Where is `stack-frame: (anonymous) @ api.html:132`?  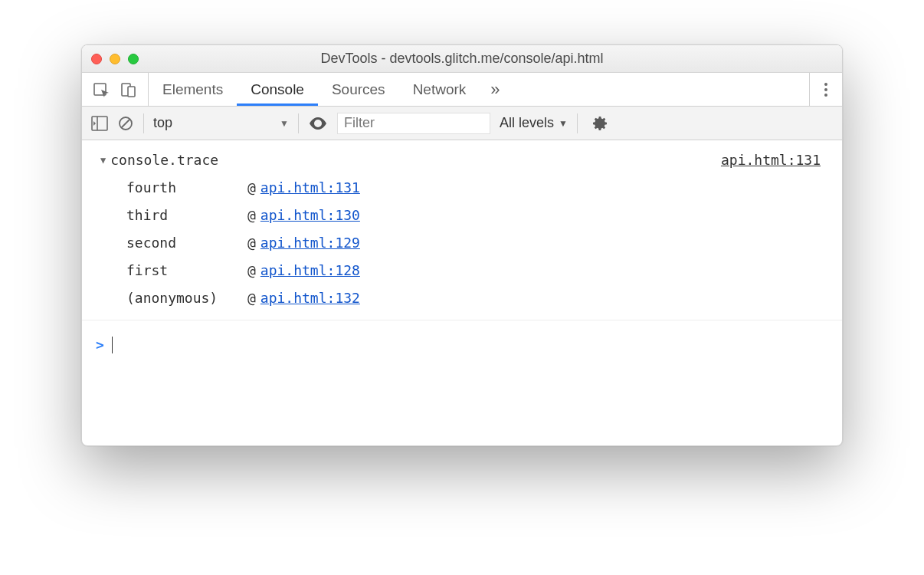 stack-frame: (anonymous) @ api.html:132 is located at coordinates (407, 298).